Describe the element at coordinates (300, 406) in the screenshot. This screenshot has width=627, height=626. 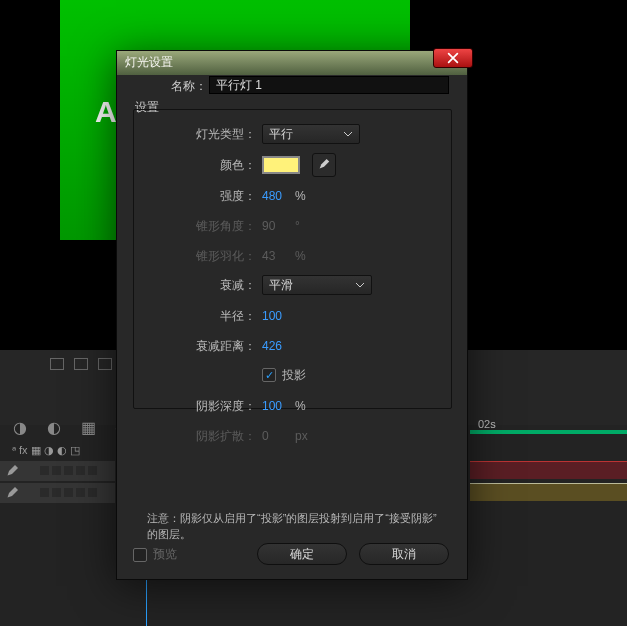
I see `shadow-darkness-suffix: %` at that location.